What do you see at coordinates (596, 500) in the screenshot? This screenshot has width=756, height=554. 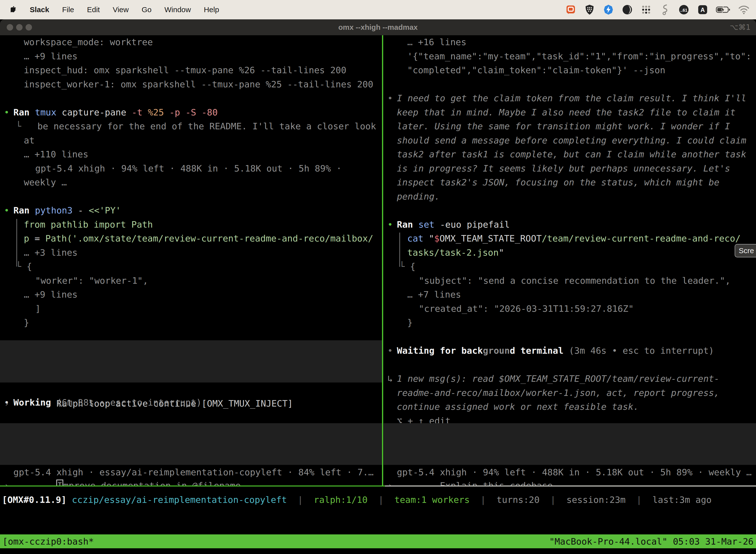 I see `text-segment: session:23m` at bounding box center [596, 500].